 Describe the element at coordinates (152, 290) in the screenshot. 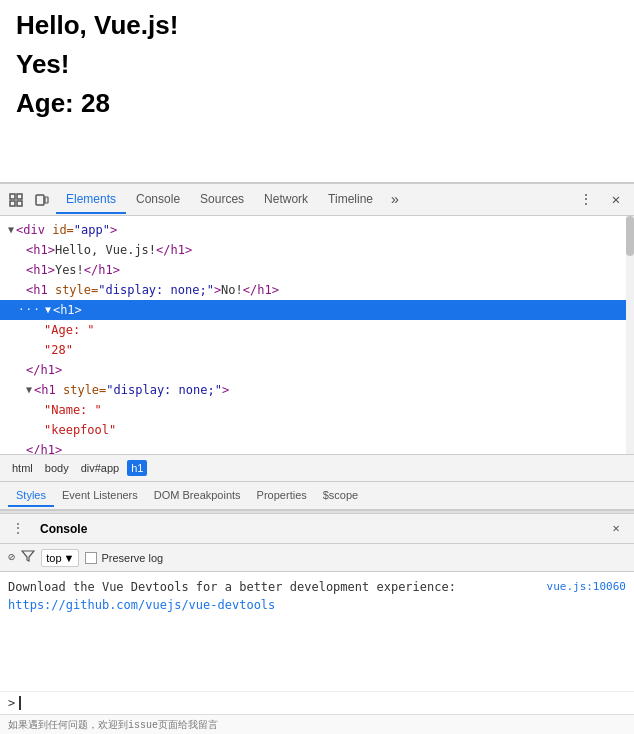

I see `dom-content: <h1 style="display: none;">No!</h1>` at that location.